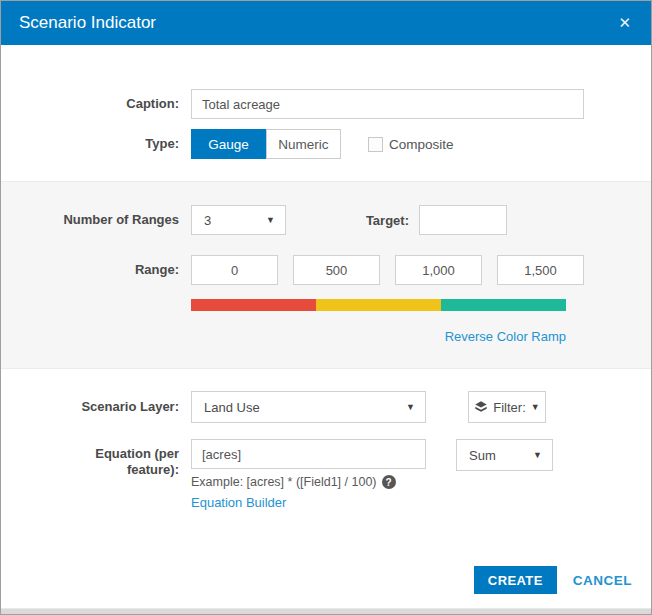  Describe the element at coordinates (321, 482) in the screenshot. I see `equation-example-line: Example: [acres] * ([Field1] / 100) ?` at that location.